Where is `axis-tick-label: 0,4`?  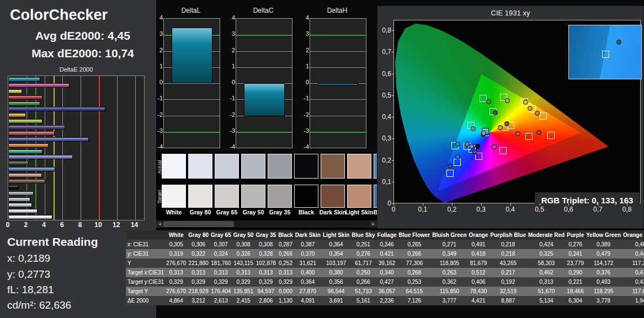 axis-tick-label: 0,4 is located at coordinates (510, 209).